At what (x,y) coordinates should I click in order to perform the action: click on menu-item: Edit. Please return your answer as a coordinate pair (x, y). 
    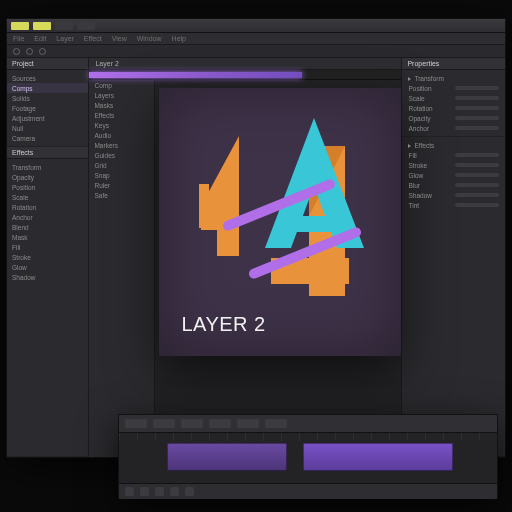
    Looking at the image, I should click on (40, 38).